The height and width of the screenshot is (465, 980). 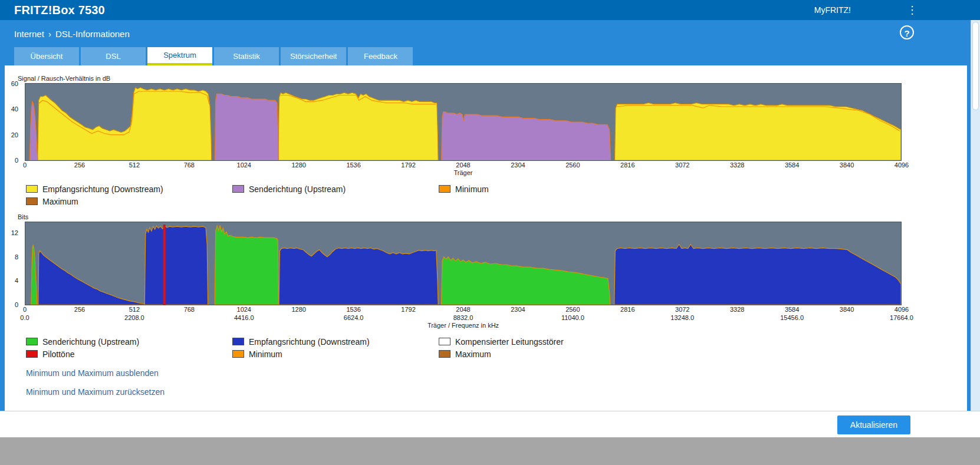 What do you see at coordinates (472, 189) in the screenshot?
I see `legend-label: Minimum` at bounding box center [472, 189].